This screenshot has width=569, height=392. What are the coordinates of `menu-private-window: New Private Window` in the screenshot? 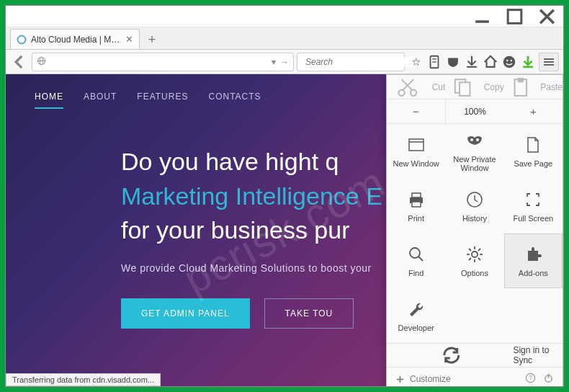 It's located at (474, 151).